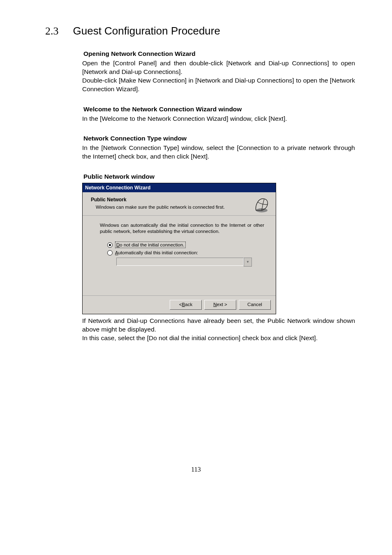 The width and height of the screenshot is (392, 555). What do you see at coordinates (184, 262) in the screenshot?
I see `connection-dropdown: ▼` at bounding box center [184, 262].